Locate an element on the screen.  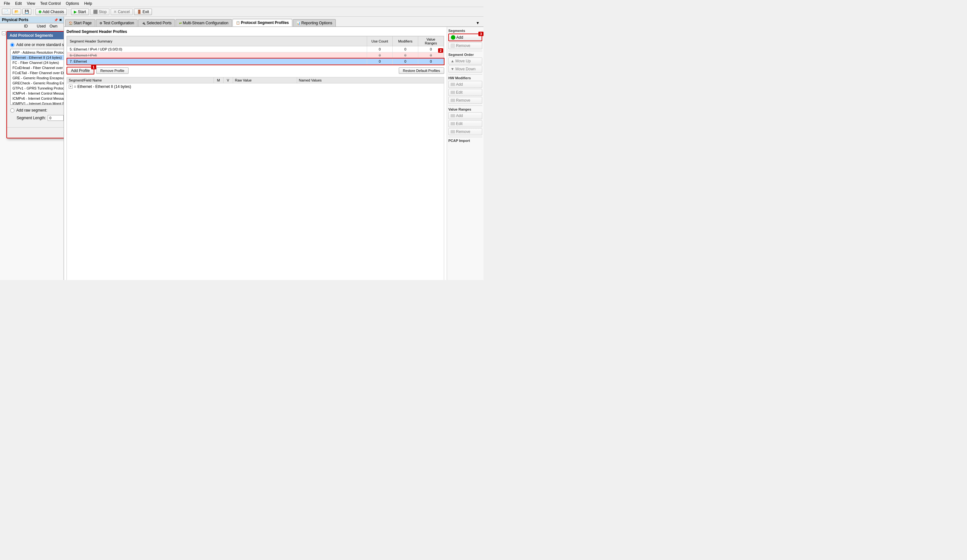
segment-length-row: Segment Length: bytes is located at coordinates (37, 118).